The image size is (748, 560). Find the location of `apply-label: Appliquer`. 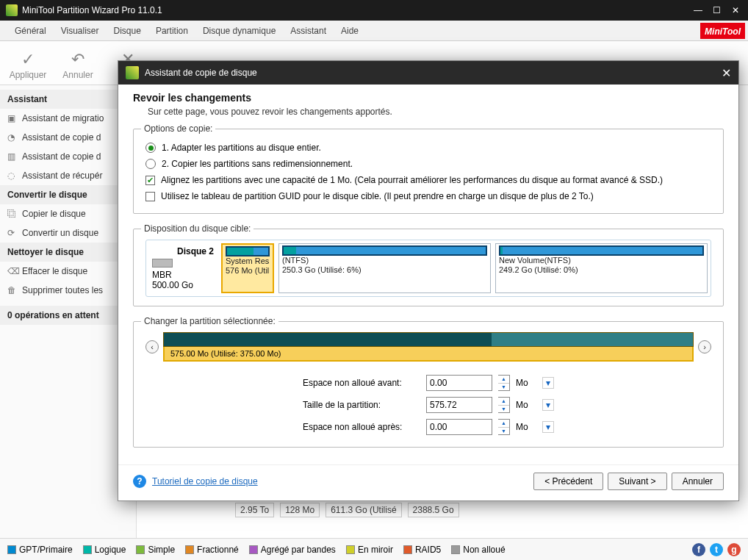

apply-label: Appliquer is located at coordinates (28, 75).